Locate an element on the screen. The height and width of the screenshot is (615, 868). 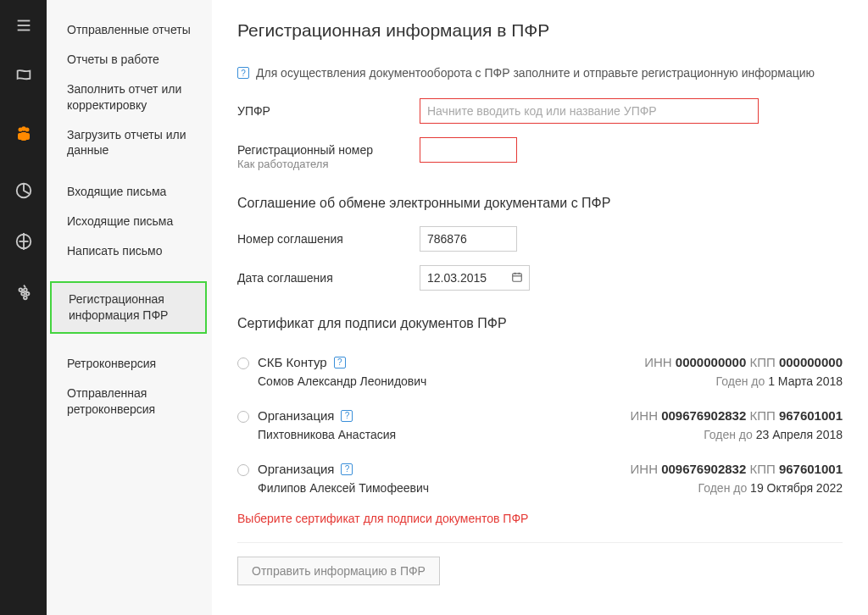
page-title: Регистрационная информация в ПФР is located at coordinates (540, 30).